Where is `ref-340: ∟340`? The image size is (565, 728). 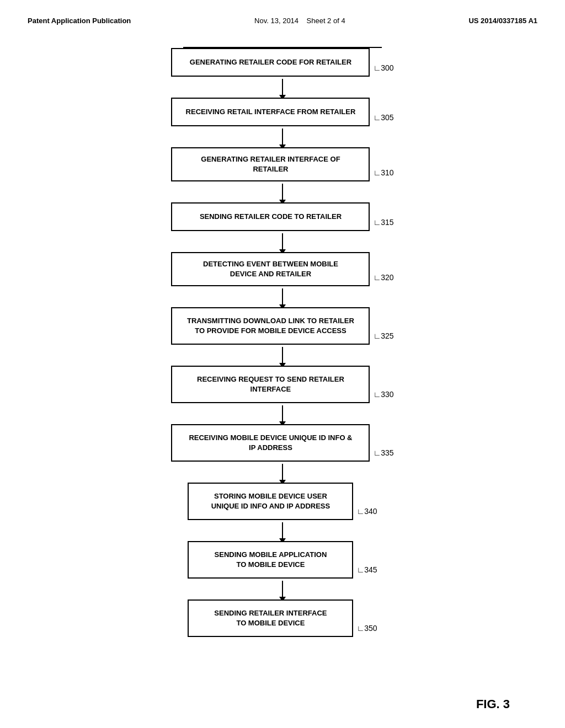
ref-340: ∟340 is located at coordinates (366, 513).